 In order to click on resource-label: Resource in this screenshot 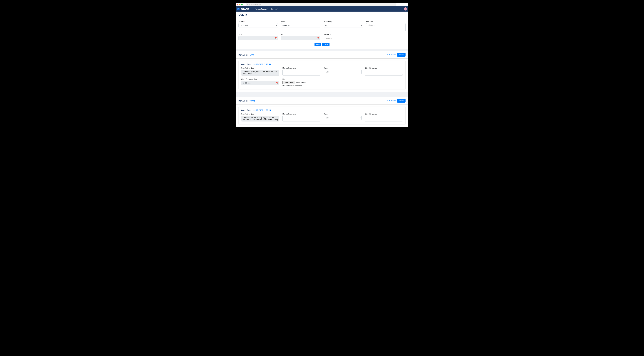, I will do `click(386, 21)`.